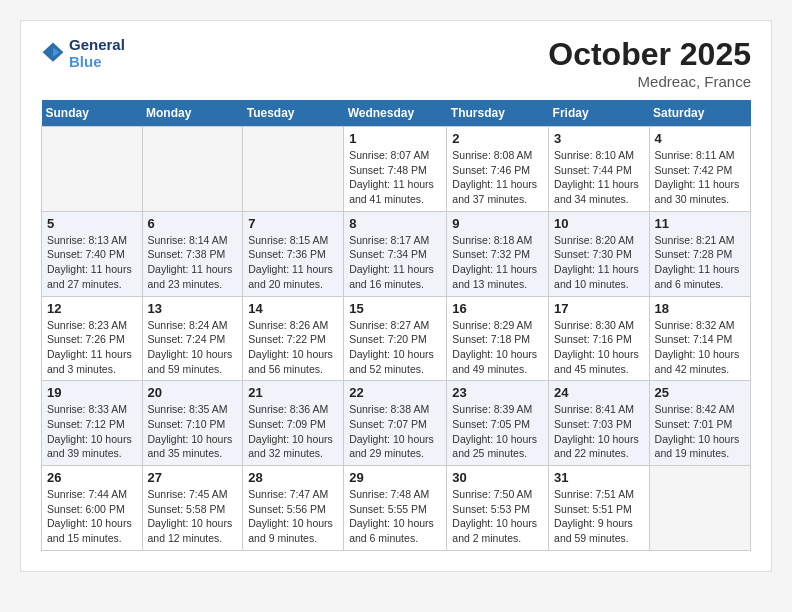  I want to click on day-info: Sunrise: 8:27 AM Sunset: 7:20 PM Dayligh…, so click(395, 348).